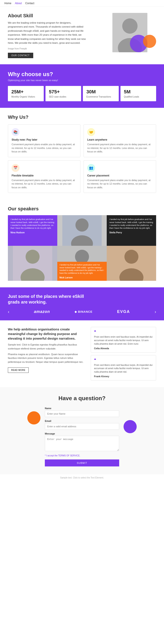 This screenshot has width=164, height=644. What do you see at coordinates (20, 56) in the screenshot?
I see `our-contact-button: OUR CONTACT` at bounding box center [20, 56].